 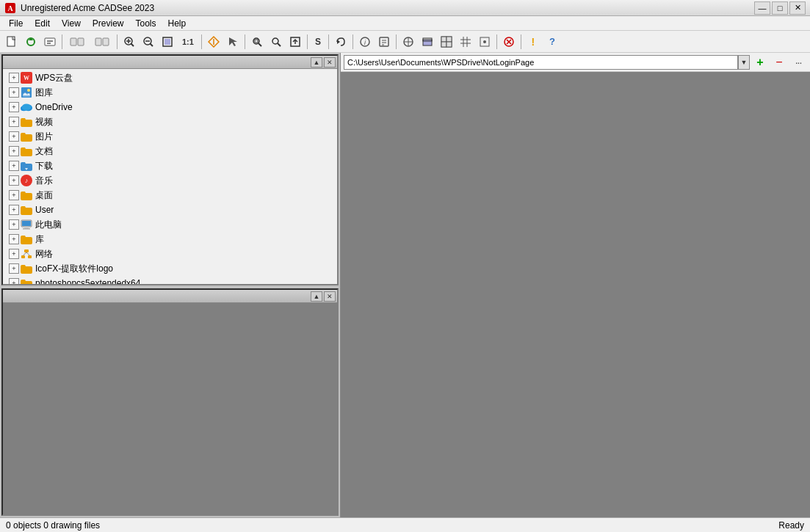 I want to click on svg-text: i, so click(x=366, y=43).